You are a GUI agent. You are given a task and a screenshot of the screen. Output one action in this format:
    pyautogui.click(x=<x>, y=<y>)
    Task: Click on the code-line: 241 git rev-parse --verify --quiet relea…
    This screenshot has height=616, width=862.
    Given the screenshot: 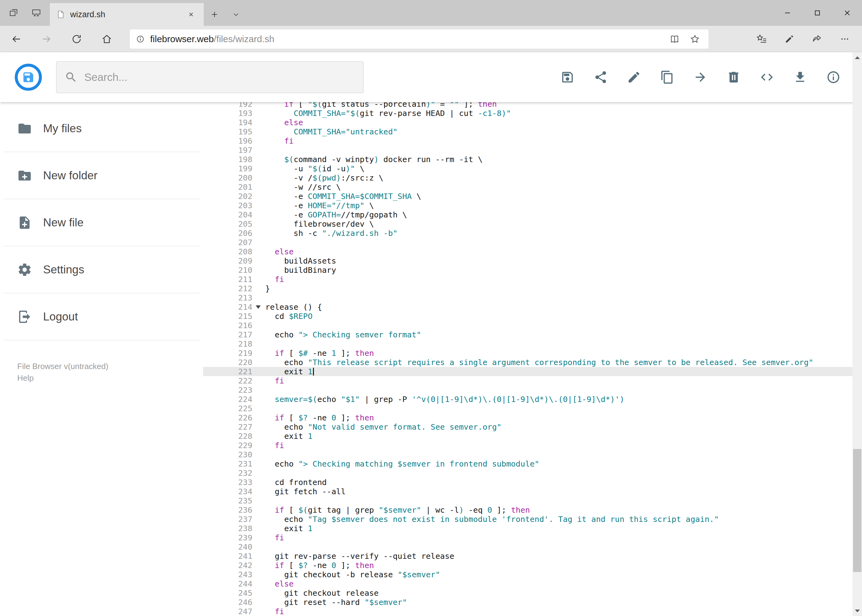 What is the action you would take?
    pyautogui.click(x=533, y=556)
    